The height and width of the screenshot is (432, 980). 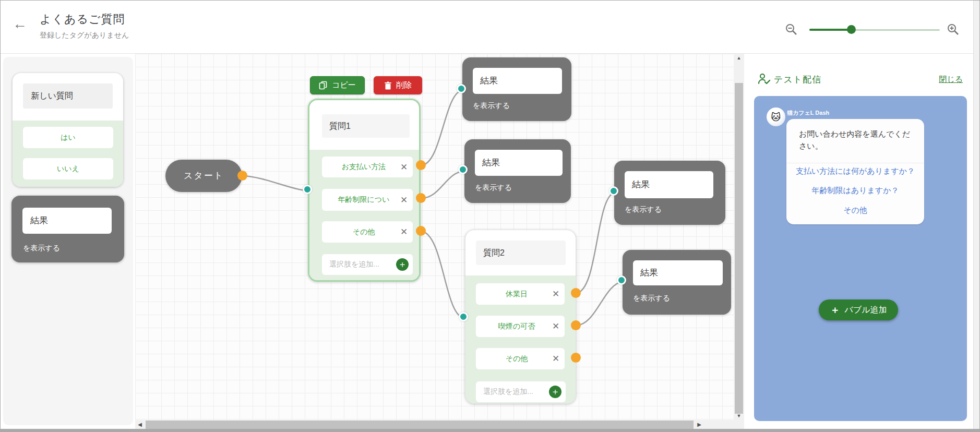 I want to click on question-2-option-1: 休業日 ✕, so click(x=520, y=294).